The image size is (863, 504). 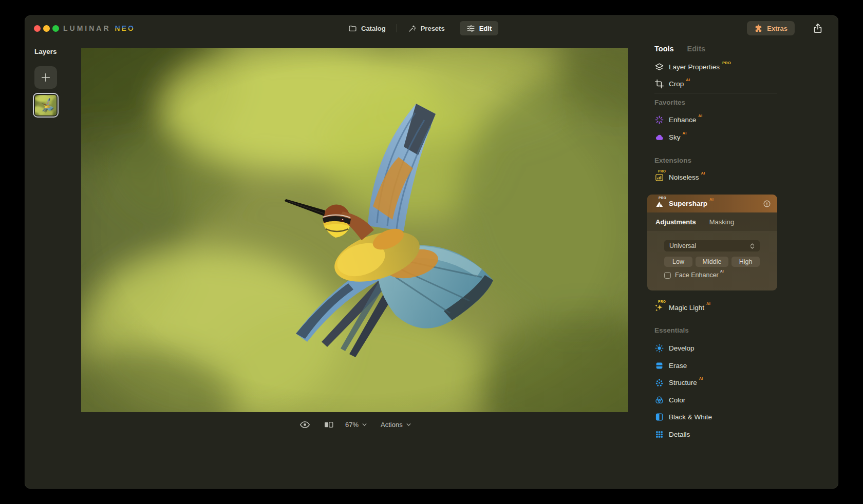 What do you see at coordinates (355, 424) in the screenshot?
I see `viewer-toolbar: 67% Actions` at bounding box center [355, 424].